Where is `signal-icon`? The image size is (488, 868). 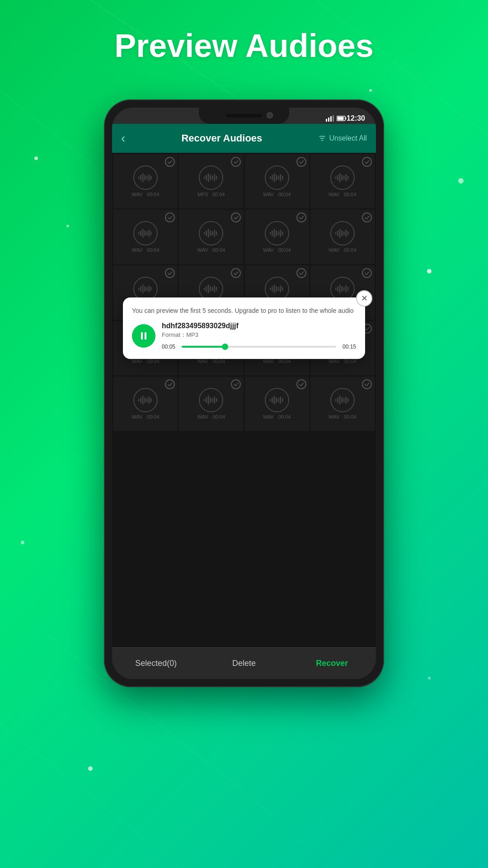 signal-icon is located at coordinates (330, 118).